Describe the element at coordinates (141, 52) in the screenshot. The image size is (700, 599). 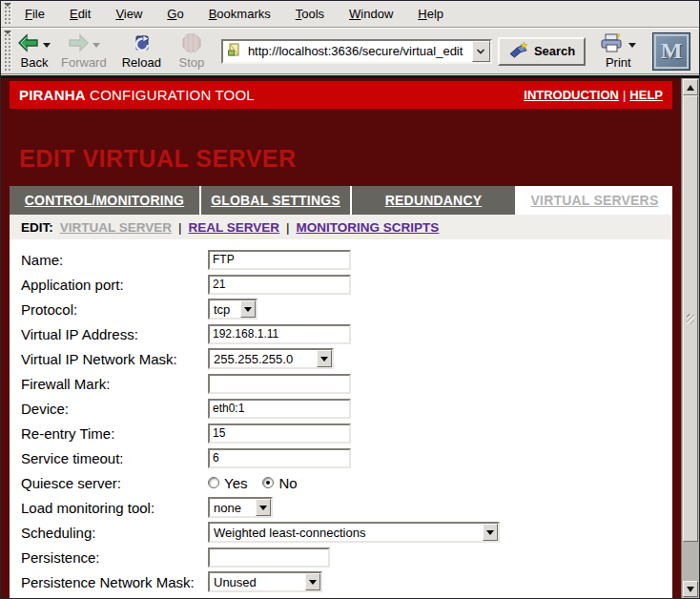
I see `reload-button: Reload` at that location.